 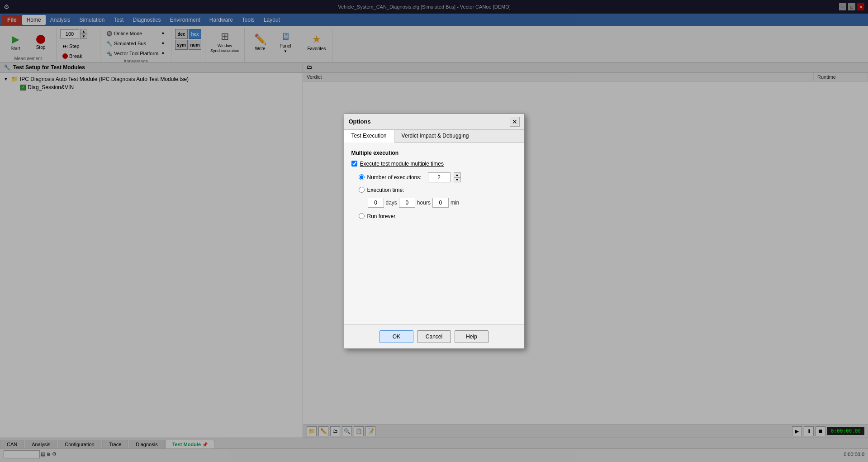 What do you see at coordinates (424, 203) in the screenshot?
I see `hours-label: hours` at bounding box center [424, 203].